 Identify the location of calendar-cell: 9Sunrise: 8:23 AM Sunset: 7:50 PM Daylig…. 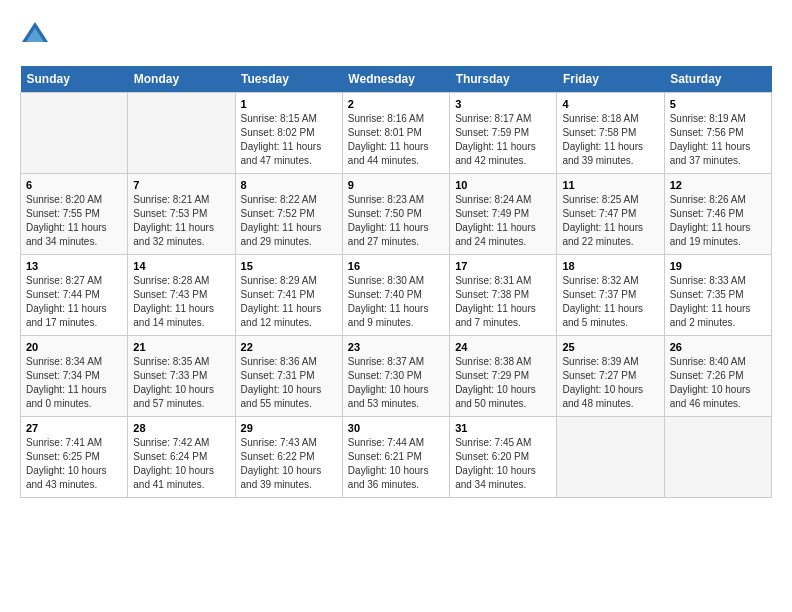
(396, 214).